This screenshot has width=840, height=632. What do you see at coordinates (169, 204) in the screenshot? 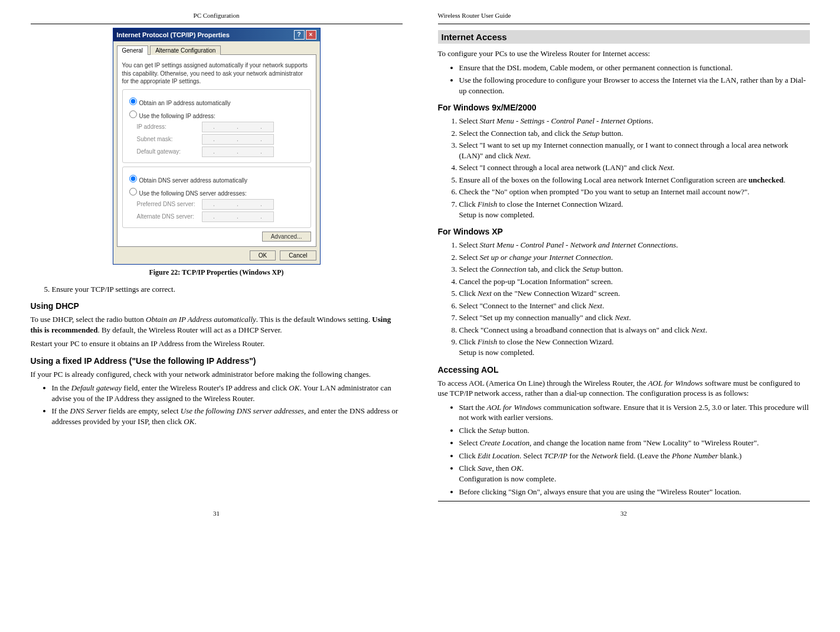
I see `pref-dns-label: Preferred DNS server:` at bounding box center [169, 204].